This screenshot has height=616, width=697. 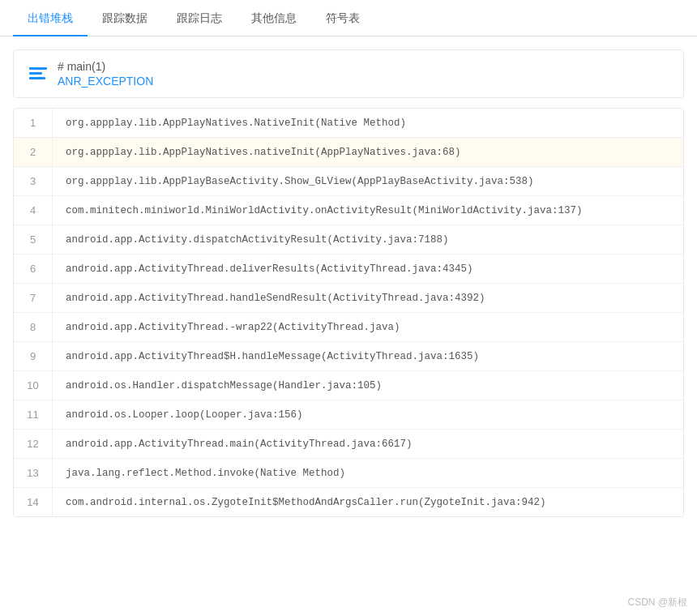 I want to click on table-row: 13java.lang.reflect.Method.invoke(Native…, so click(x=348, y=473).